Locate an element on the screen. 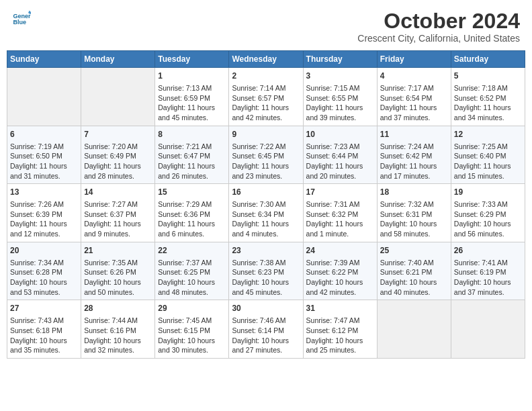 The width and height of the screenshot is (532, 411). day-info: Sunset: 6:42 PM is located at coordinates (414, 156).